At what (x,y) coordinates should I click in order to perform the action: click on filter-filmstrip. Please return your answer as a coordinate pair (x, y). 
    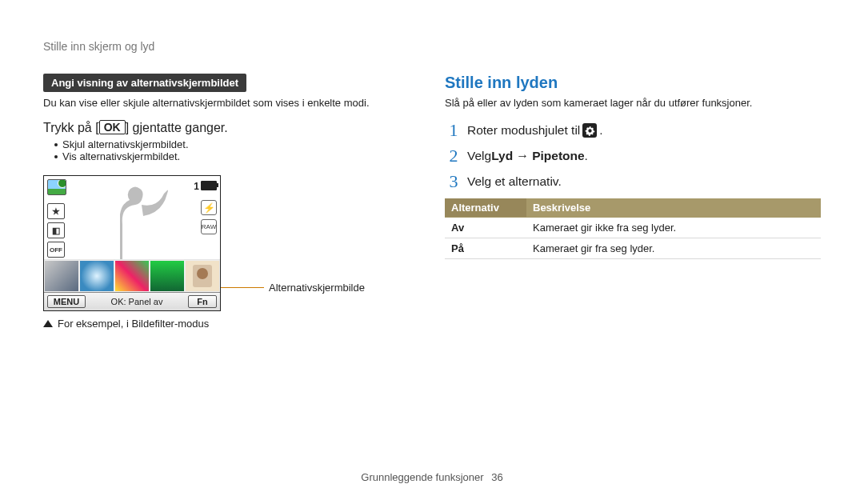
    Looking at the image, I should click on (132, 275).